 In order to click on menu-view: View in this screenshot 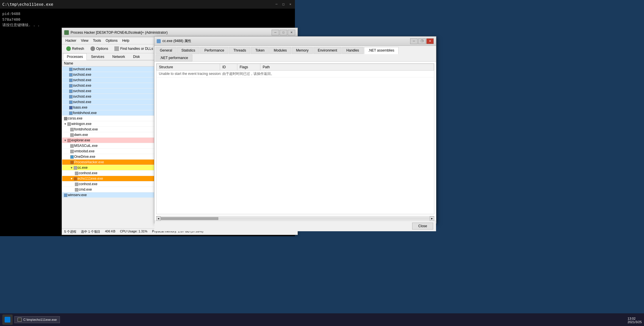, I will do `click(85, 41)`.